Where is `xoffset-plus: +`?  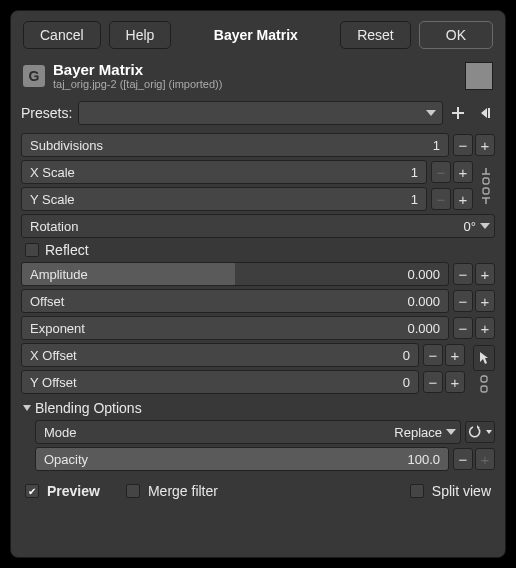
xoffset-plus: + is located at coordinates (455, 355).